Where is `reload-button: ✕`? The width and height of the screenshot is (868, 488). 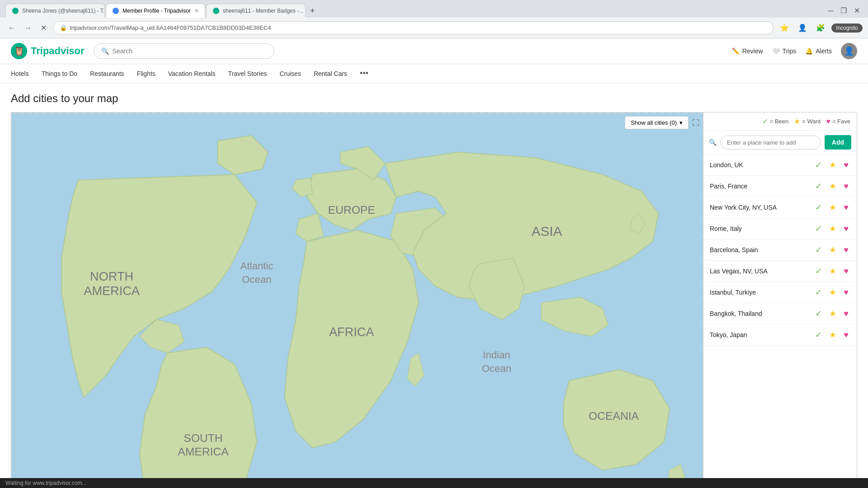 reload-button: ✕ is located at coordinates (43, 28).